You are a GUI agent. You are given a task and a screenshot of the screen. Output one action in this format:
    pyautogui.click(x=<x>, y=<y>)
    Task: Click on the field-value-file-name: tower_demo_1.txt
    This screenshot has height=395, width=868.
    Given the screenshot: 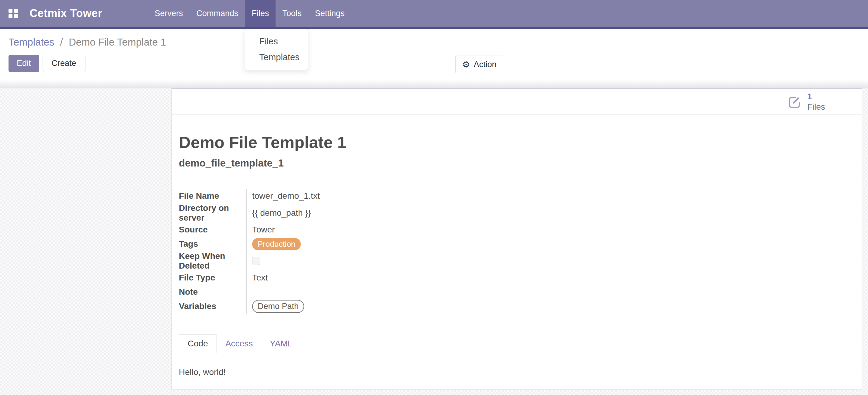 What is the action you would take?
    pyautogui.click(x=548, y=196)
    